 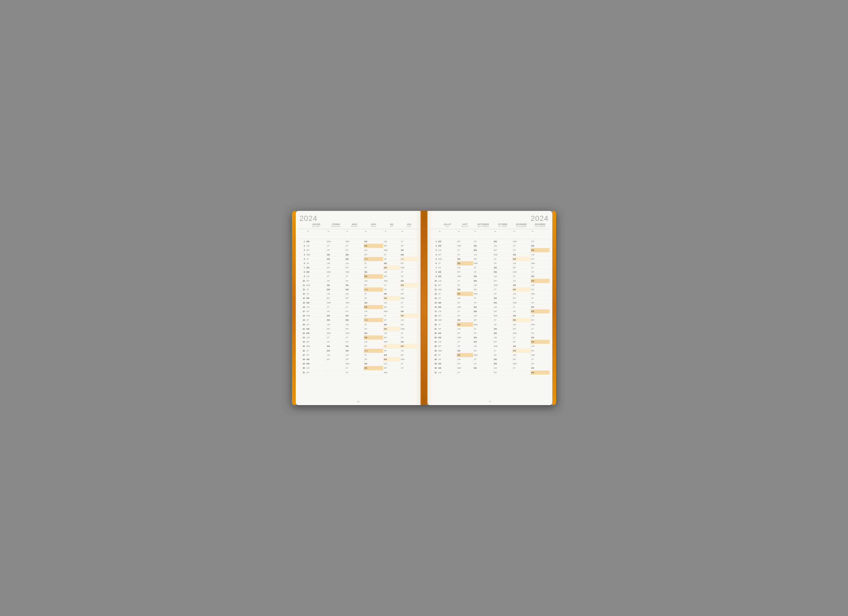 I want to click on notes-sep: ✏, so click(x=483, y=234).